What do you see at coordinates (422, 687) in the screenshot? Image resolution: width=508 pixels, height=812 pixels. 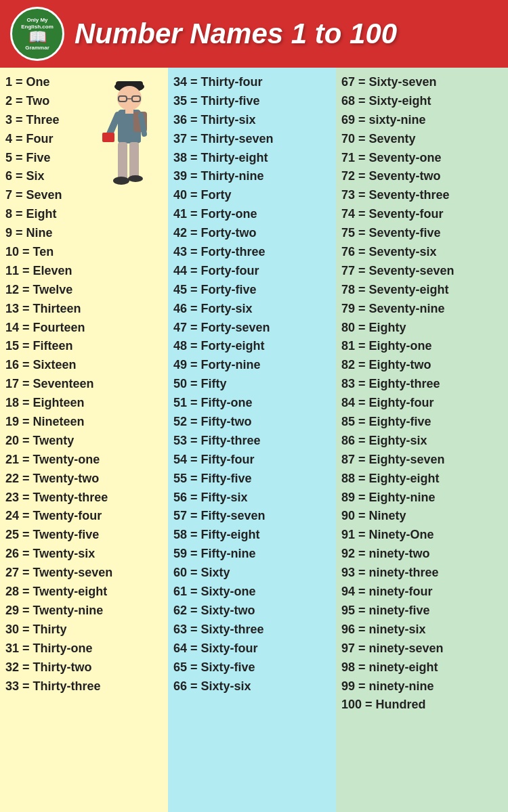 I see `list-item: 99 = ninety-nine` at bounding box center [422, 687].